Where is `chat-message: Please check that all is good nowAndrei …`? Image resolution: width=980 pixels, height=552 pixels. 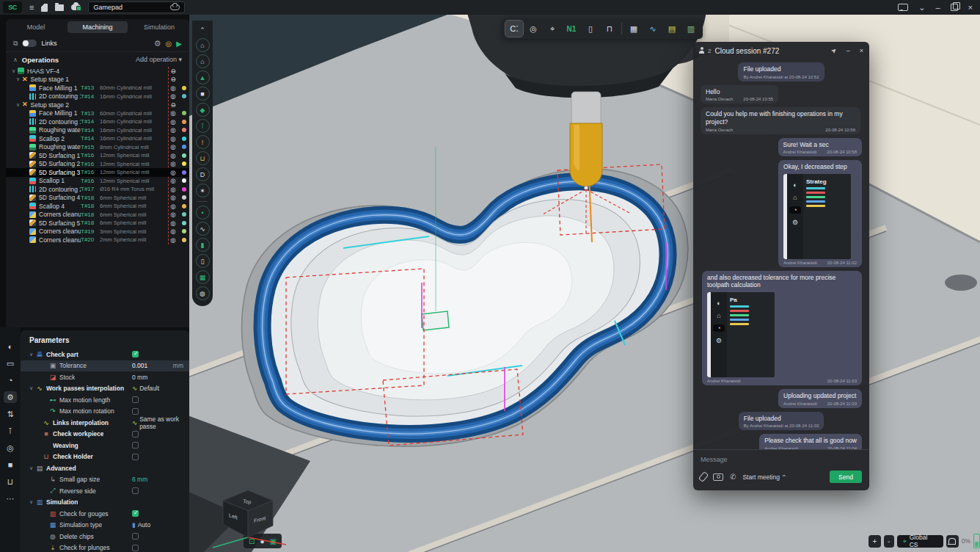
chat-message: Please check that all is good nowAndrei … is located at coordinates (811, 442).